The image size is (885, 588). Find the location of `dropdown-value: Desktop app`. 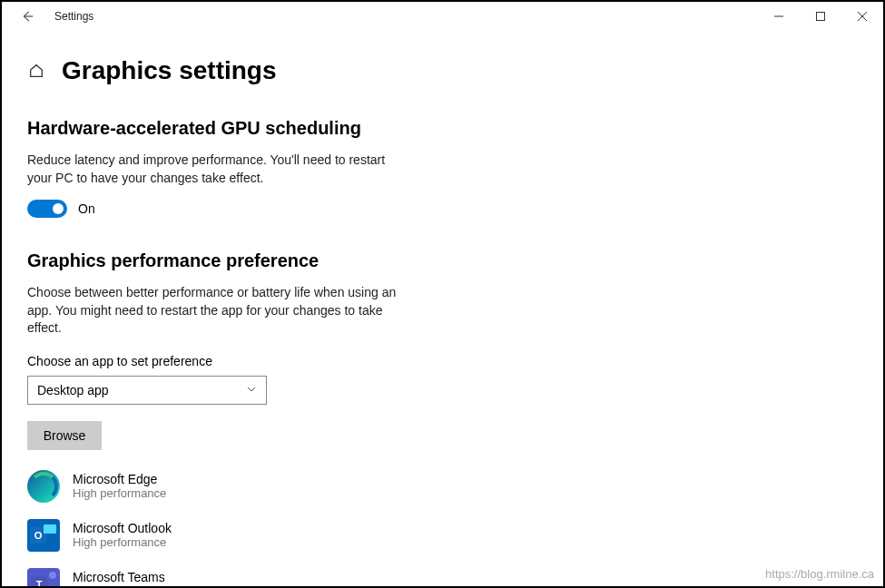

dropdown-value: Desktop app is located at coordinates (73, 390).